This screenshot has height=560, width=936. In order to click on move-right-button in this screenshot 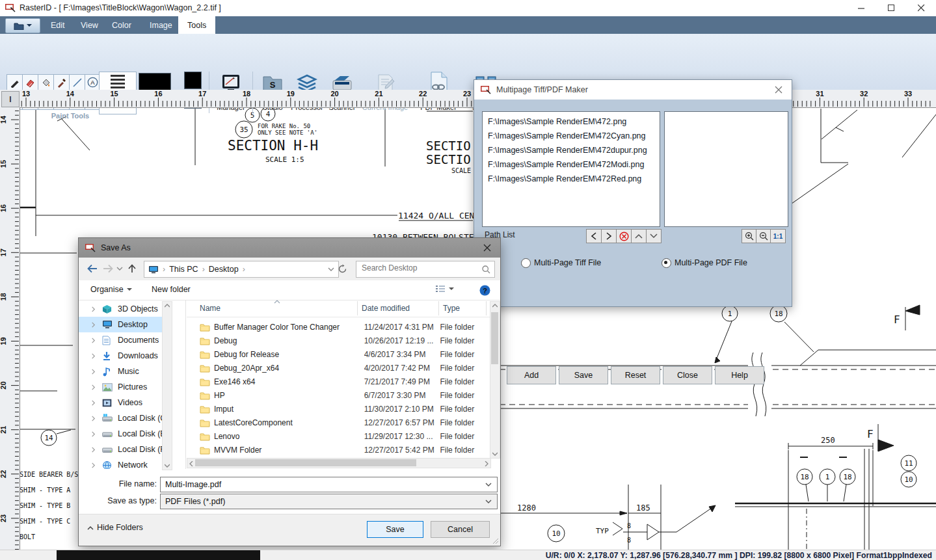, I will do `click(609, 236)`.